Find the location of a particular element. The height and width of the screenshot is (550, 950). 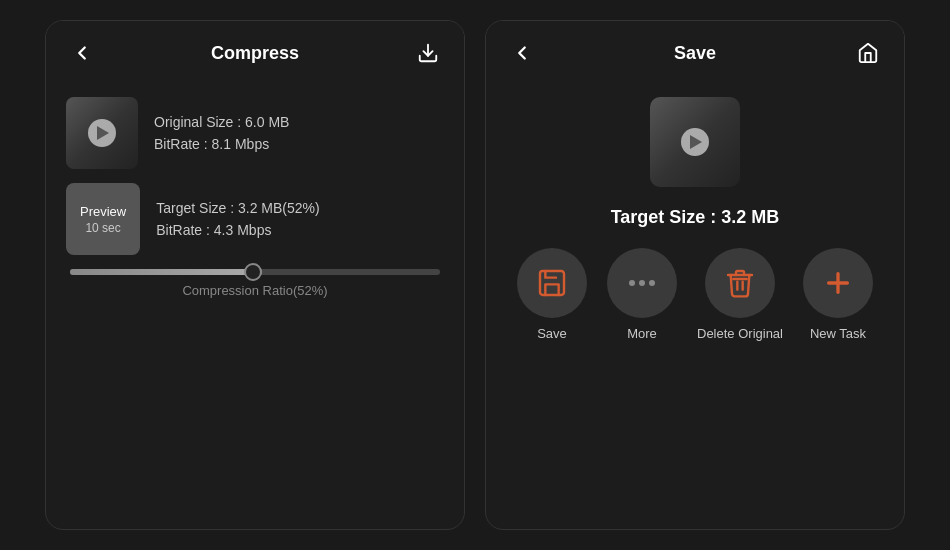

dot3 is located at coordinates (652, 283).